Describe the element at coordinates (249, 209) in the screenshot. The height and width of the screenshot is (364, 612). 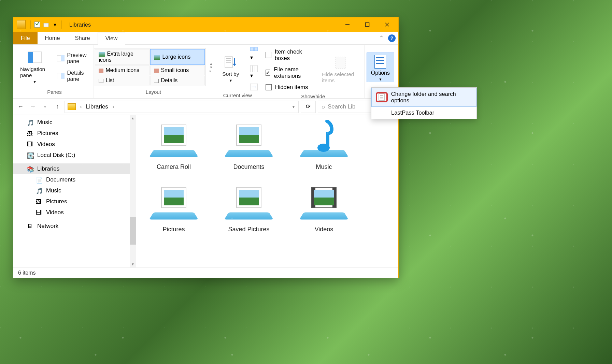
I see `library-saved-pictures: Saved Pictures` at that location.